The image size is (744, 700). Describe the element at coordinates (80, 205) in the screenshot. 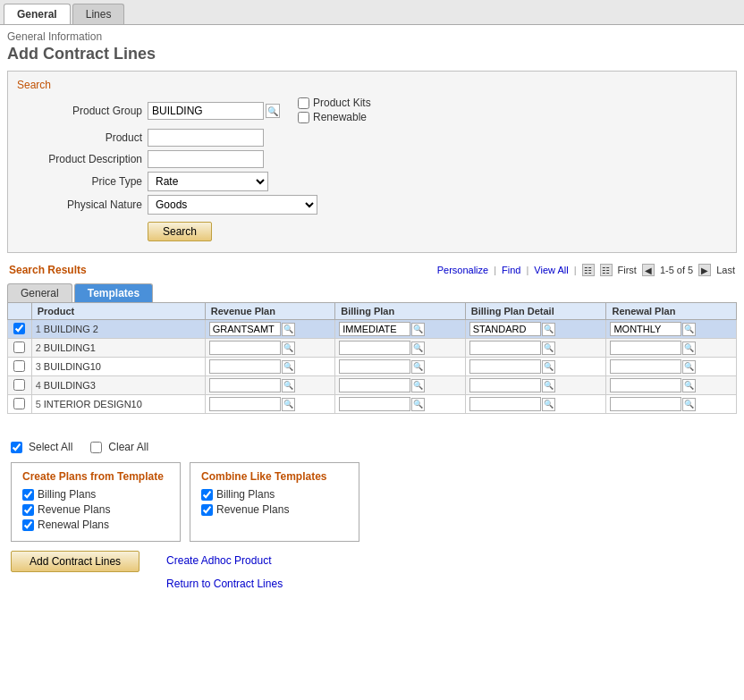

I see `physical-nature-label: Physical Nature` at that location.